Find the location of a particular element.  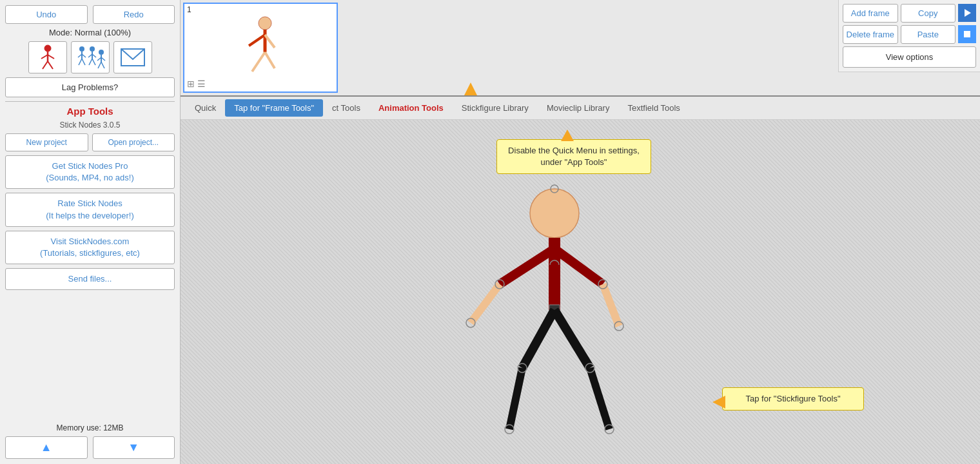

lag-problems-button: Lag Problems? is located at coordinates (90, 88).